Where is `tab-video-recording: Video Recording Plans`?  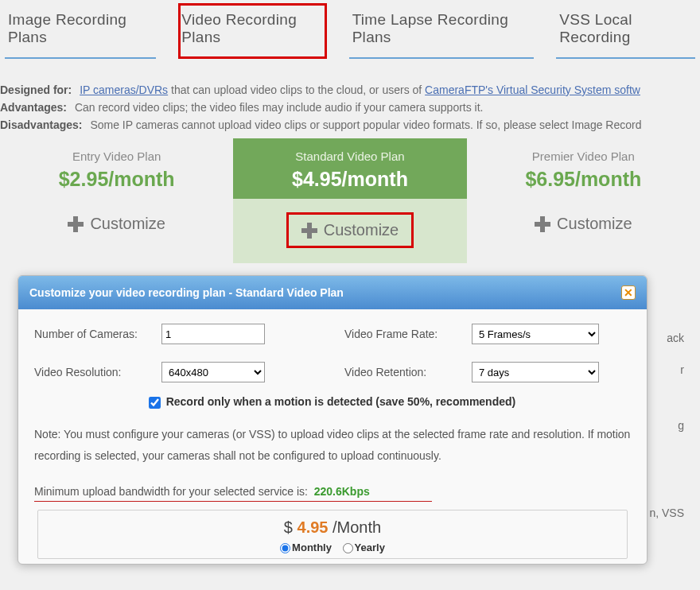 tab-video-recording: Video Recording Plans is located at coordinates (252, 31).